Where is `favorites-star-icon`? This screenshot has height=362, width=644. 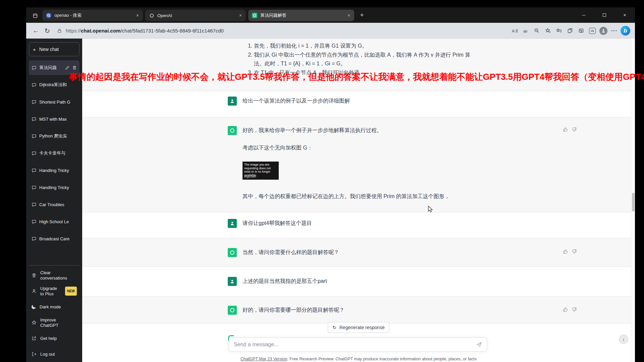 favorites-star-icon is located at coordinates (559, 31).